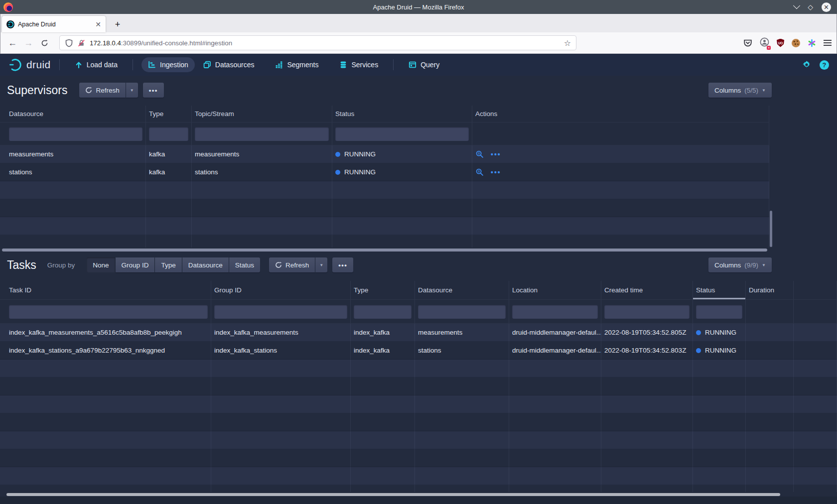 The height and width of the screenshot is (504, 837). I want to click on tab-bar: Apache Druid ✕ +, so click(418, 23).